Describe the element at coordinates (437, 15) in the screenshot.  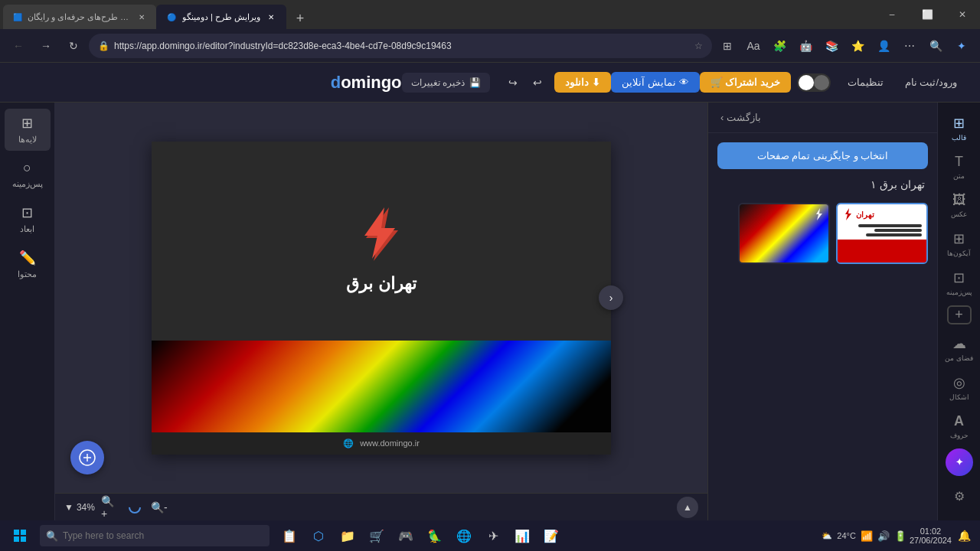
I see `browser-tabs: 🟦 قالب‌ها و طرح‌های حرفه‌ای و رایگان ✕ 🔵…` at that location.